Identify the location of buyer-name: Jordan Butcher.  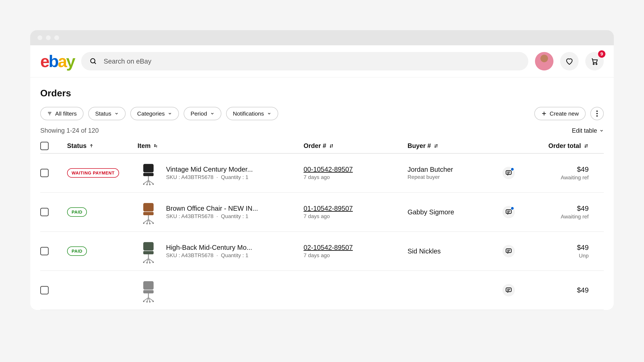
(430, 170).